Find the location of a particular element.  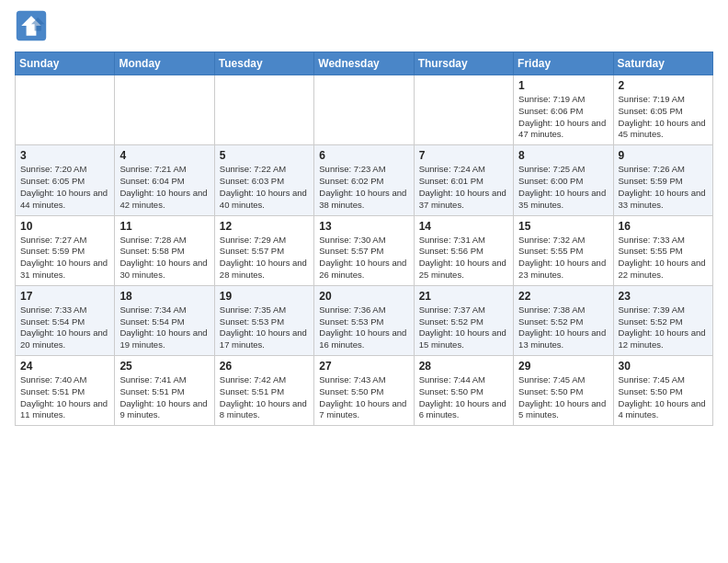

day-number: 23 is located at coordinates (664, 296).